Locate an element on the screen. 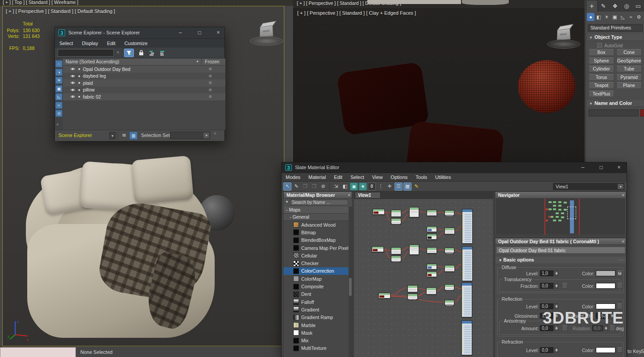 This screenshot has width=644, height=357. minimap-view-rect is located at coordinates (572, 213).